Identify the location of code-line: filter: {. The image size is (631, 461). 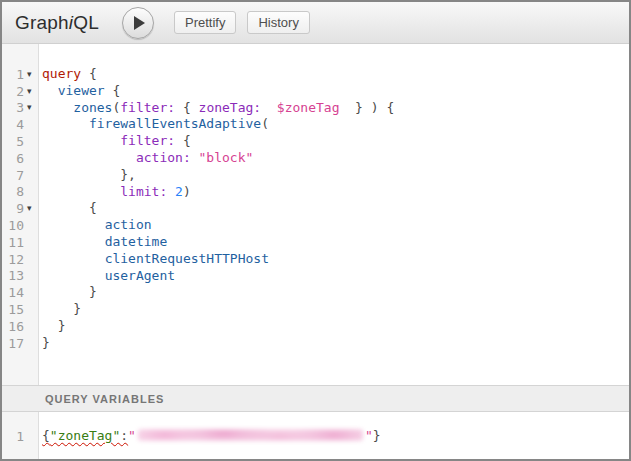
(336, 142).